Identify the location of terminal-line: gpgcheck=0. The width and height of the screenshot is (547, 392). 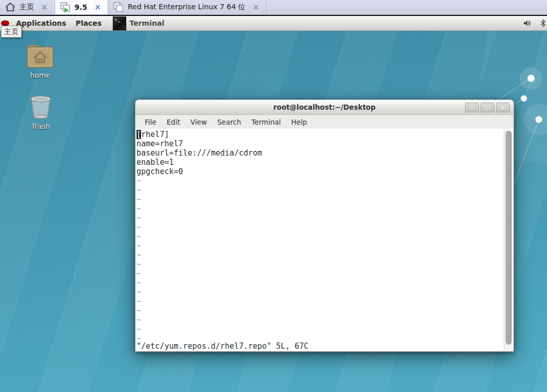
(320, 172).